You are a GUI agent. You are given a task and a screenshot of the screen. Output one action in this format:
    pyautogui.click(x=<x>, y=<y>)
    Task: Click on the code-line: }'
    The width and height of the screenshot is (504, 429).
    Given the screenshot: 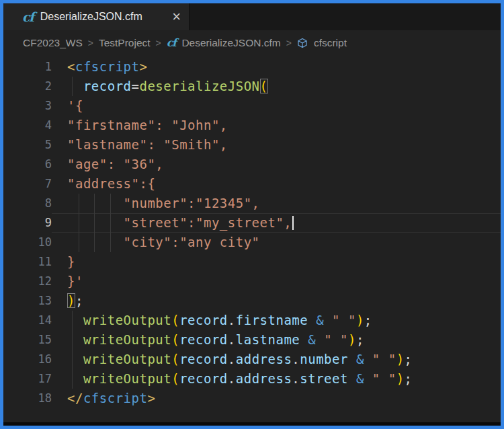 What is the action you would take?
    pyautogui.click(x=276, y=281)
    